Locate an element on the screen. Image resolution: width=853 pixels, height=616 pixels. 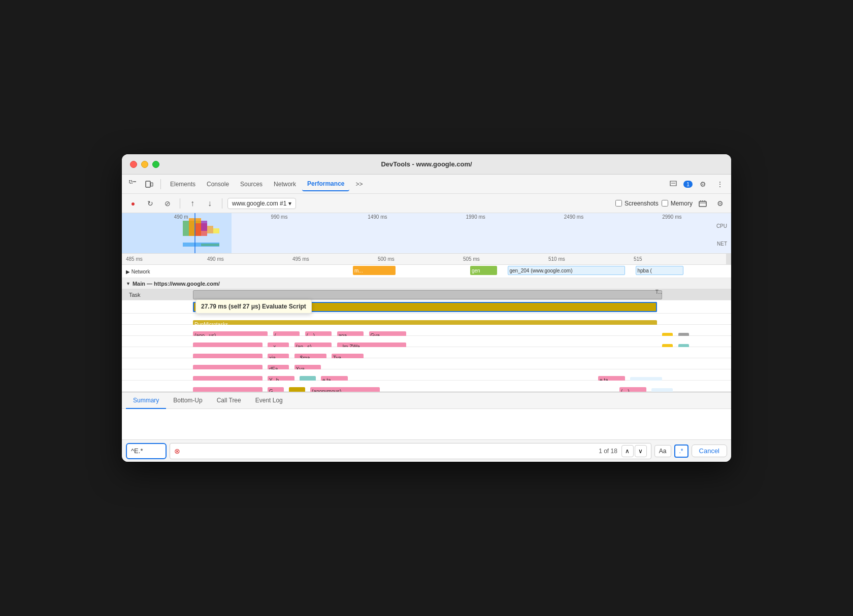
bottom-panel: Summary Bottom-Up Call Tree Event Log is located at coordinates (426, 416).